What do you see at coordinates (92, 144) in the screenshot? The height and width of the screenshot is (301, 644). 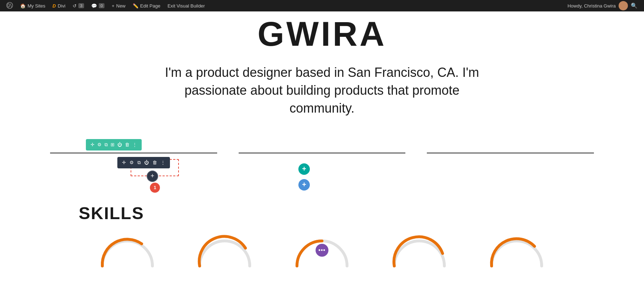 I see `move-icon: ✛` at bounding box center [92, 144].